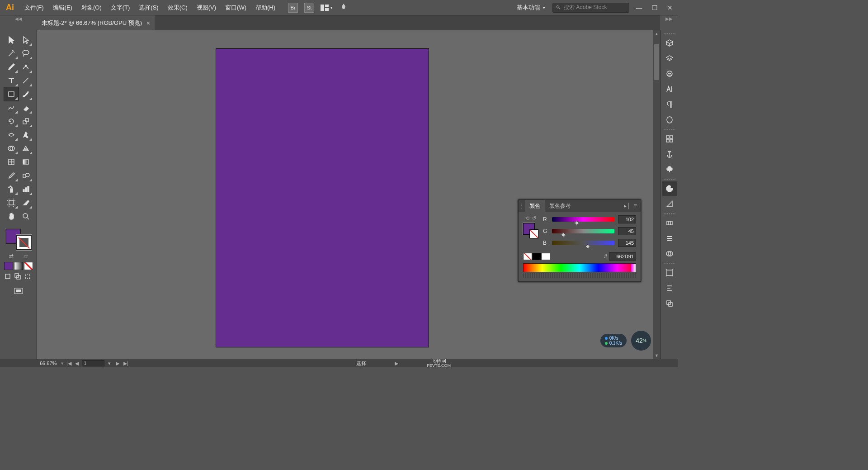  What do you see at coordinates (583, 231) in the screenshot?
I see `g-slider` at bounding box center [583, 231].